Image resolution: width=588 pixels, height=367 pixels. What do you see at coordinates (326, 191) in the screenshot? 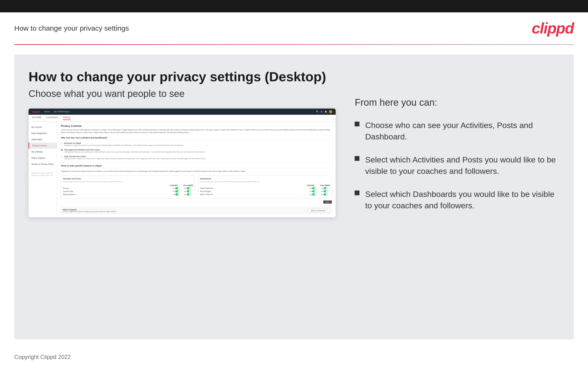
I see `ri-followers-switch` at bounding box center [326, 191].